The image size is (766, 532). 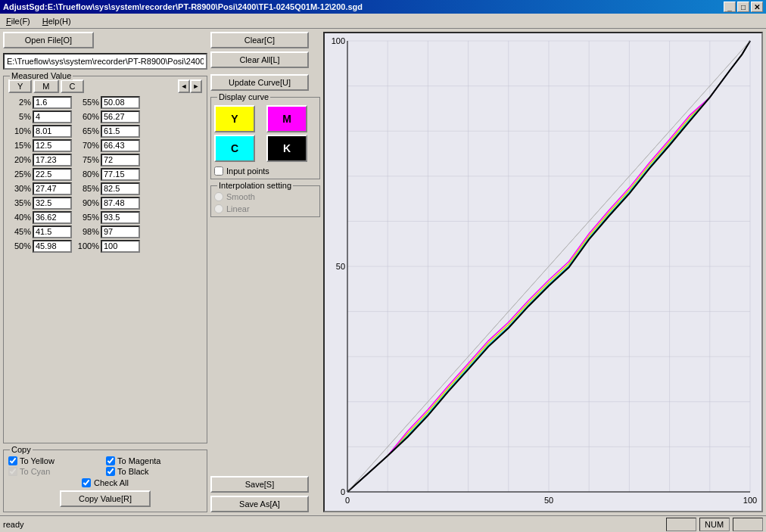 What do you see at coordinates (48, 40) in the screenshot?
I see `open-file-button: Open File[O]` at bounding box center [48, 40].